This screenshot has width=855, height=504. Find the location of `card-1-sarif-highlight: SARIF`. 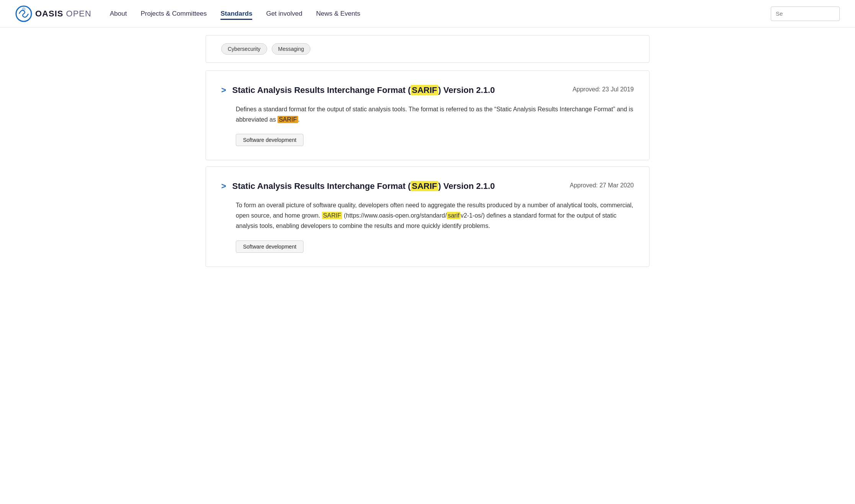

card-1-sarif-highlight: SARIF is located at coordinates (288, 119).